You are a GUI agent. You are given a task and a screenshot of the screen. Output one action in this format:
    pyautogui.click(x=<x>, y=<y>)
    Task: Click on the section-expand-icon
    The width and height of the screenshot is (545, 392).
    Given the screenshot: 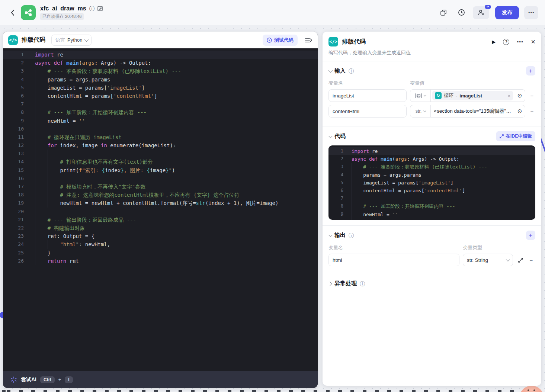 What is the action you would take?
    pyautogui.click(x=330, y=283)
    